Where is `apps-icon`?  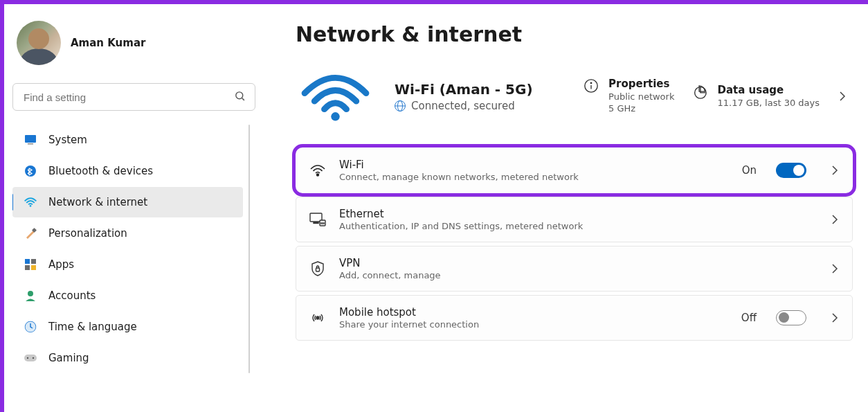 apps-icon is located at coordinates (30, 265).